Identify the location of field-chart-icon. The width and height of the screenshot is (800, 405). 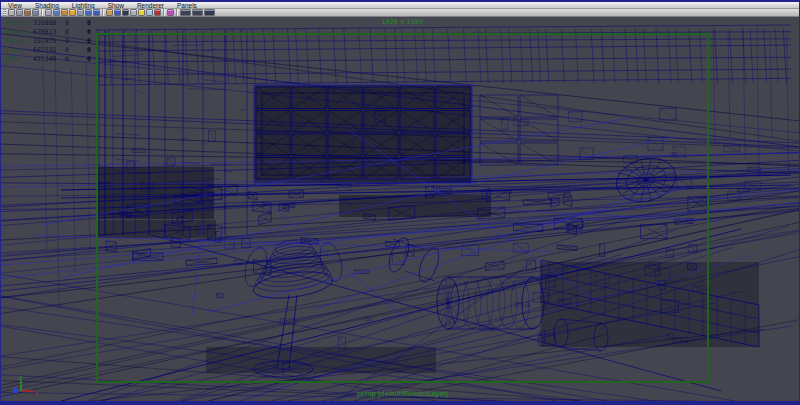
(88, 12).